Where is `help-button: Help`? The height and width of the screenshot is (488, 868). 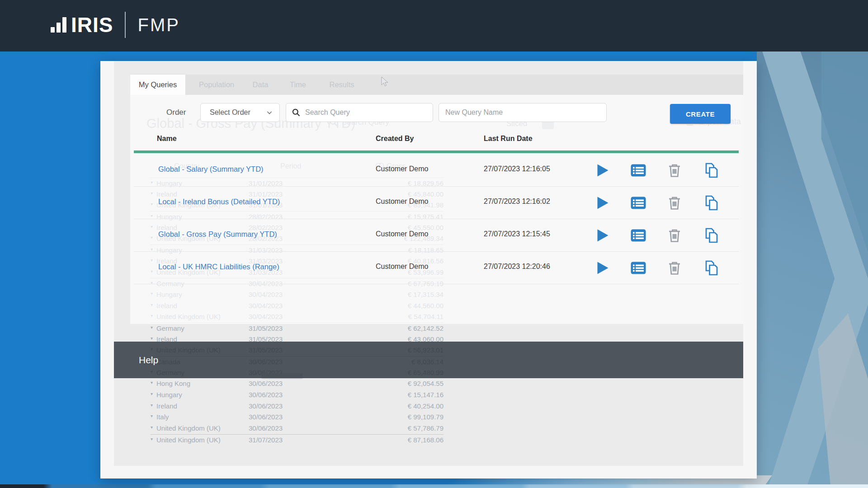 help-button: Help is located at coordinates (148, 360).